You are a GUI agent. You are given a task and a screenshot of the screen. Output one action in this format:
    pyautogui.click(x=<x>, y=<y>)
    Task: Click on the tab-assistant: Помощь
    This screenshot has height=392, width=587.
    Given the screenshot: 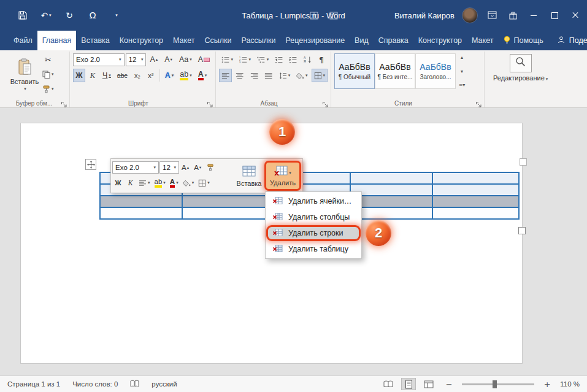 What is the action you would take?
    pyautogui.click(x=523, y=40)
    